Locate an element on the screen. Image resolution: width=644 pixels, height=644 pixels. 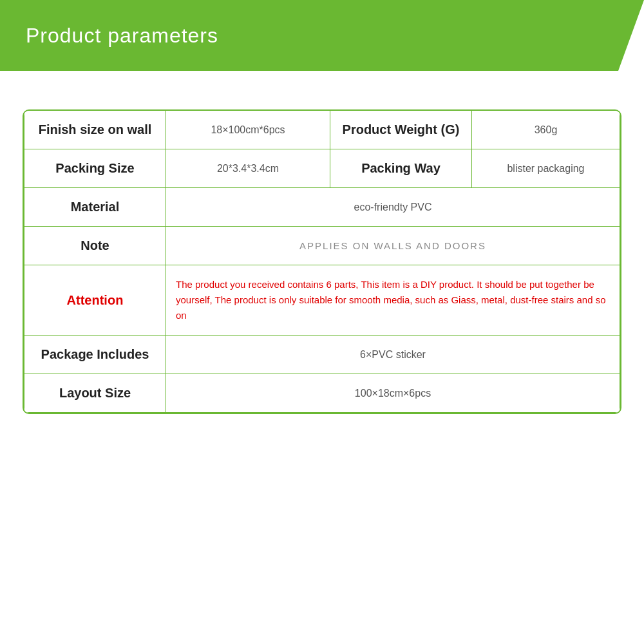
page-title: Product parameters is located at coordinates (122, 36).